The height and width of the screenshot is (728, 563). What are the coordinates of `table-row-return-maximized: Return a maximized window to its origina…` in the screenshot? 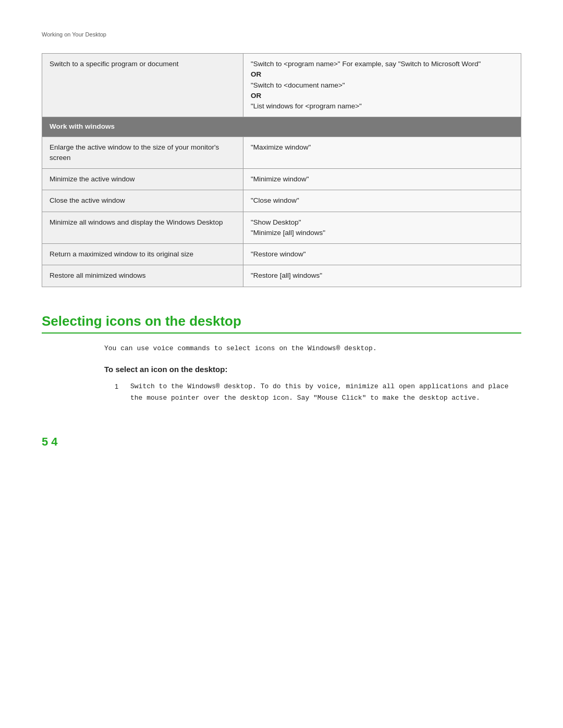 It's located at (282, 254).